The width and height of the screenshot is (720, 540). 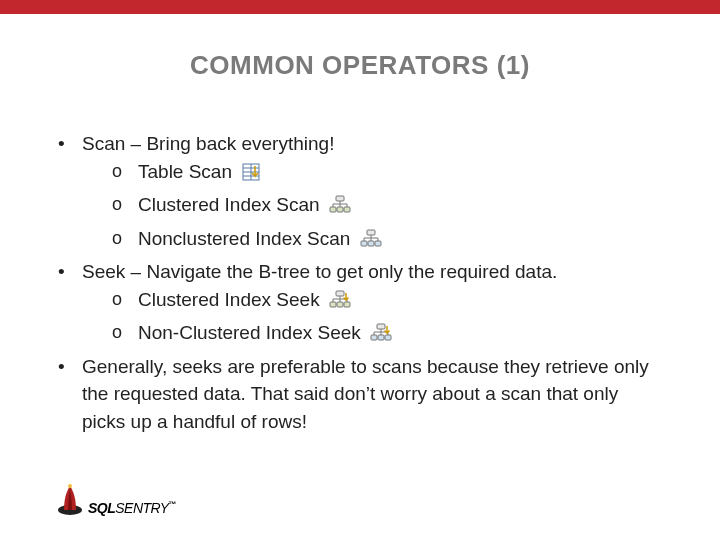 What do you see at coordinates (374, 208) in the screenshot?
I see `sub-list-scan: o Table Scan` at bounding box center [374, 208].